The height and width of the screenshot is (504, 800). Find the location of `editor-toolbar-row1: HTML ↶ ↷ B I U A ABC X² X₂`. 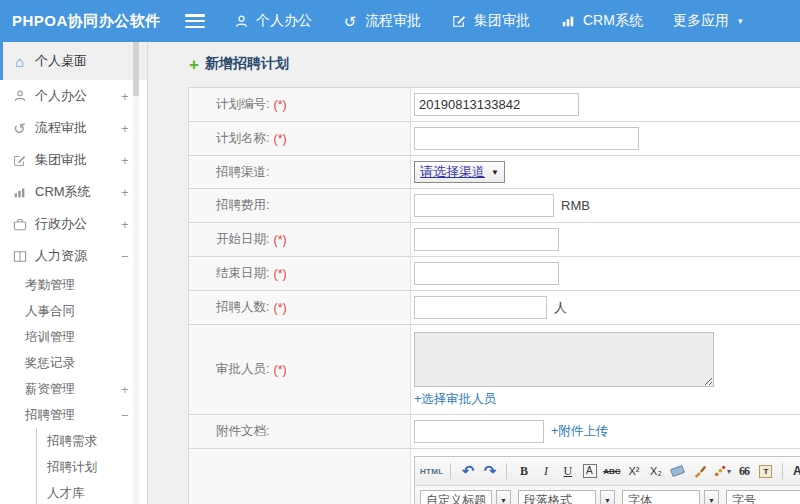

editor-toolbar-row1: HTML ↶ ↷ B I U A ABC X² X₂ is located at coordinates (608, 472).